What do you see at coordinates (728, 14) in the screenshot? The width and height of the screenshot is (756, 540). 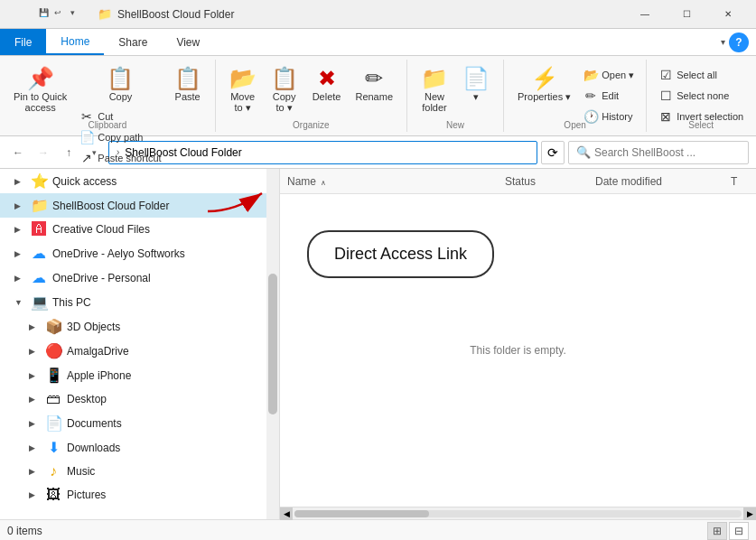 I see `close-button: ✕` at bounding box center [728, 14].